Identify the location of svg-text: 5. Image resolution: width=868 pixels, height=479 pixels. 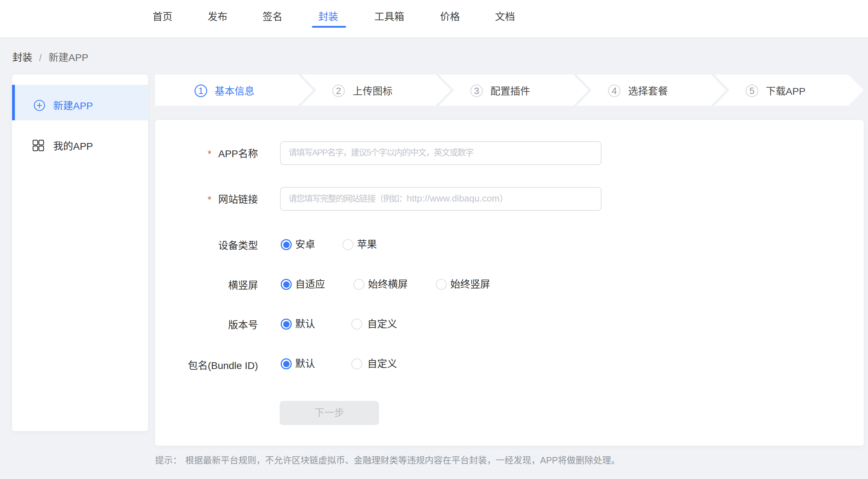
(752, 91).